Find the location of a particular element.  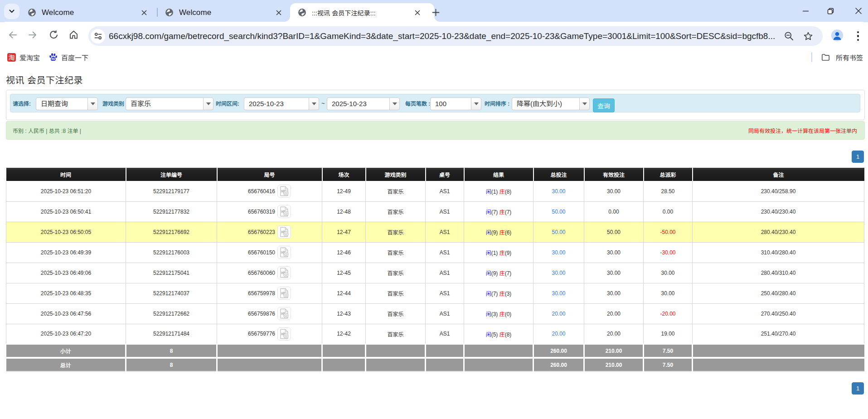

new-tab-button is located at coordinates (436, 12).